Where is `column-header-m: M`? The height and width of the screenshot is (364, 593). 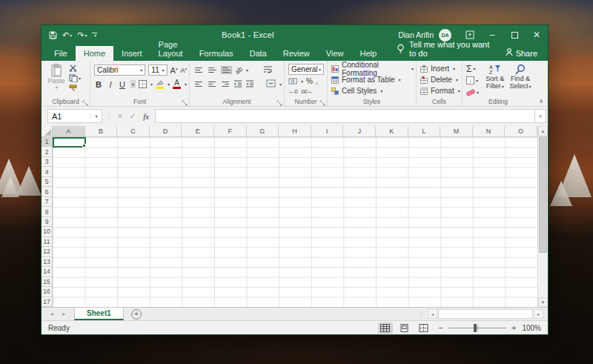
column-header-m: M is located at coordinates (457, 131).